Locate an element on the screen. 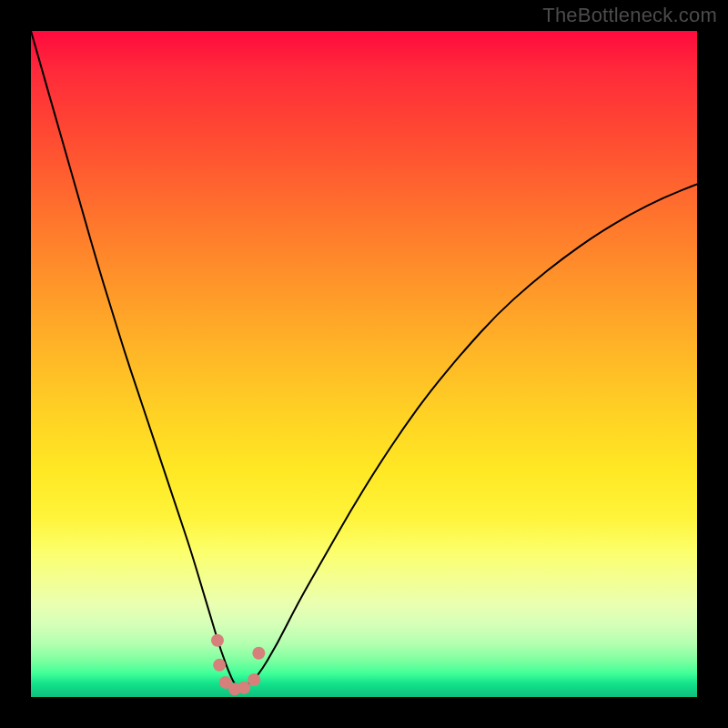 This screenshot has width=728, height=728. watermark-text: TheBottleneck.com is located at coordinates (630, 15).